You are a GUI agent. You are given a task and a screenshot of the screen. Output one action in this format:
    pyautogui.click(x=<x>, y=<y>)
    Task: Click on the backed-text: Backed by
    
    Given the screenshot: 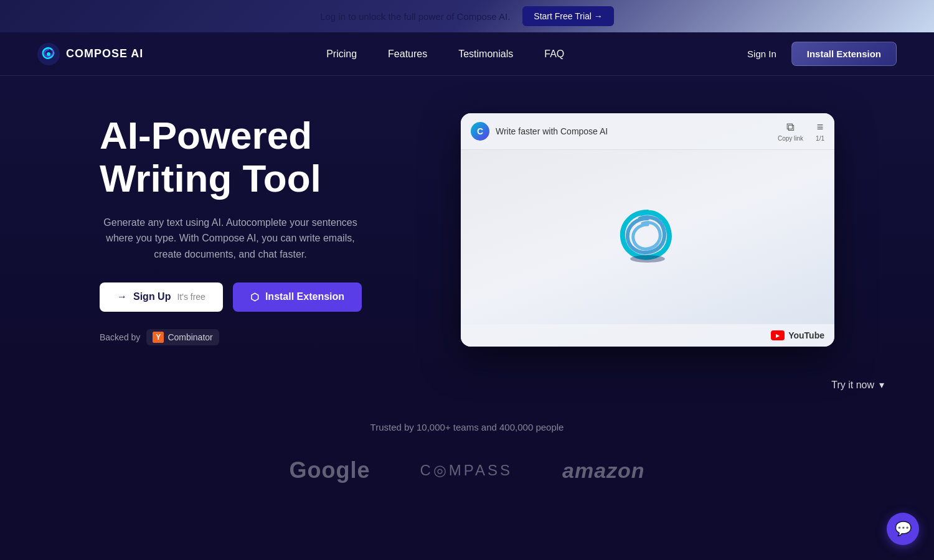 What is the action you would take?
    pyautogui.click(x=120, y=337)
    